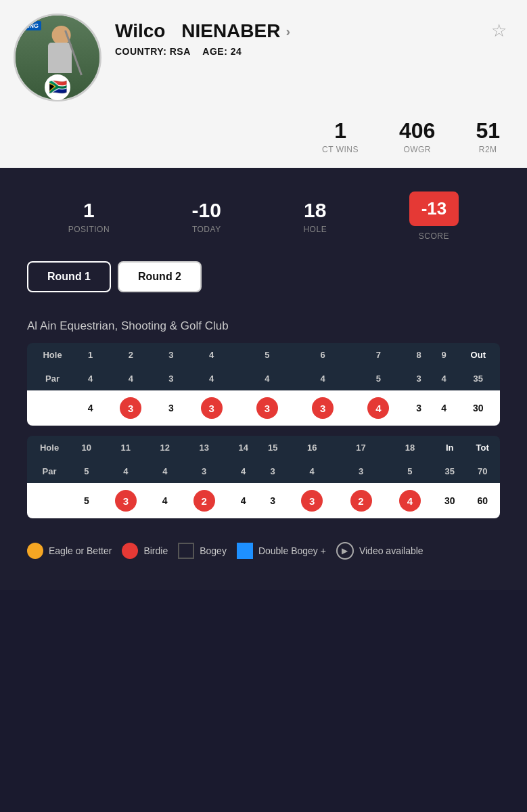  What do you see at coordinates (417, 131) in the screenshot?
I see `owgr-value: 406` at bounding box center [417, 131].